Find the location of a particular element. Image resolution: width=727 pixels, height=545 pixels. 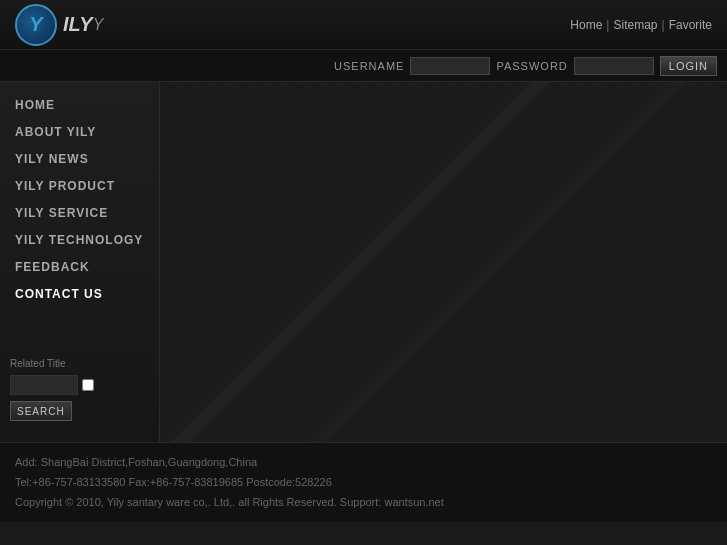

home-link: Home is located at coordinates (586, 25).